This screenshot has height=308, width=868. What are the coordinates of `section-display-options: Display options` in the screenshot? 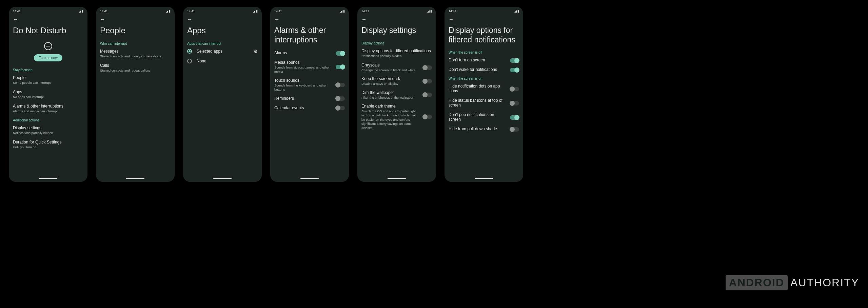 It's located at (397, 43).